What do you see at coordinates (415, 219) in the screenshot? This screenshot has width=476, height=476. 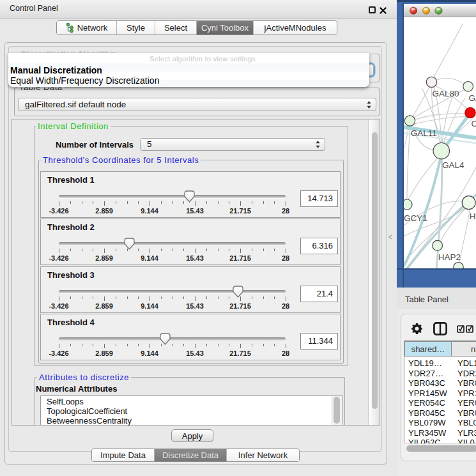 I see `svg-text: GCY1` at bounding box center [415, 219].